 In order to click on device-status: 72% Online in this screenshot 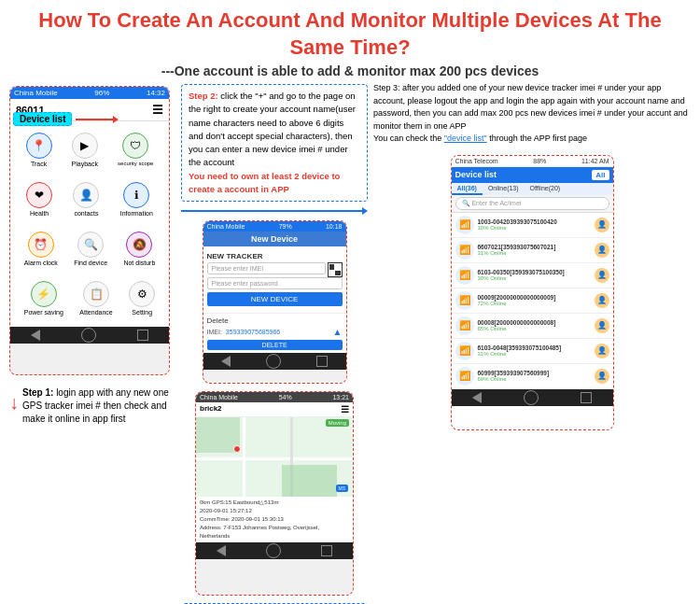, I will do `click(534, 303)`.